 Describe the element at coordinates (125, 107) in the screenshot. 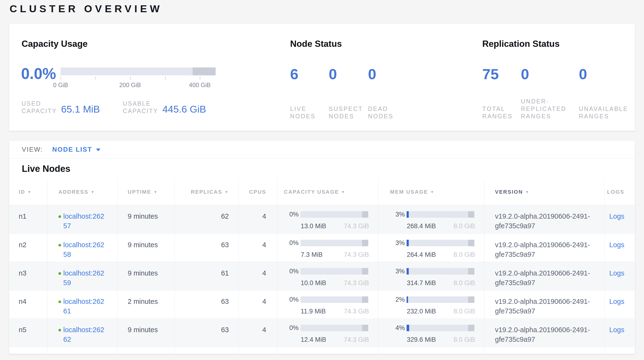

I see `capacity-stats: USED CAPACITY 65.1 MiB USABLE CAPACITY 4…` at that location.